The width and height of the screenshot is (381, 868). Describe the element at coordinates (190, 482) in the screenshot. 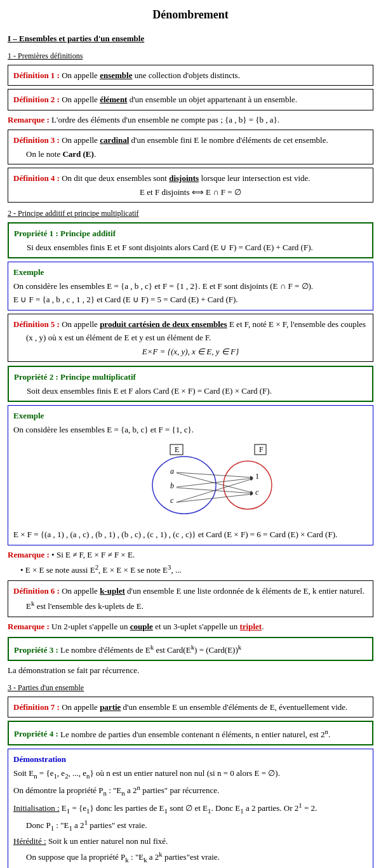

I see `venn-svg: E F a b c 1 c` at that location.